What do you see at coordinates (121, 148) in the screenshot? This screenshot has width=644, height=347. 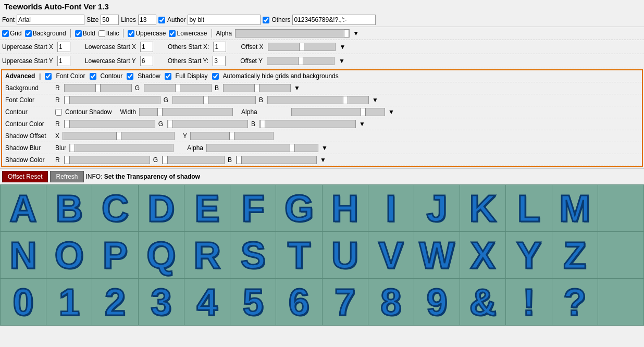 I see `blur-slider` at bounding box center [121, 148].